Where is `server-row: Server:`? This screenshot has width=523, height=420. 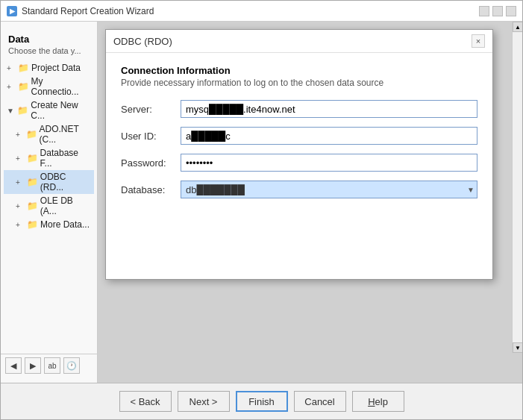 server-row: Server: is located at coordinates (299, 109).